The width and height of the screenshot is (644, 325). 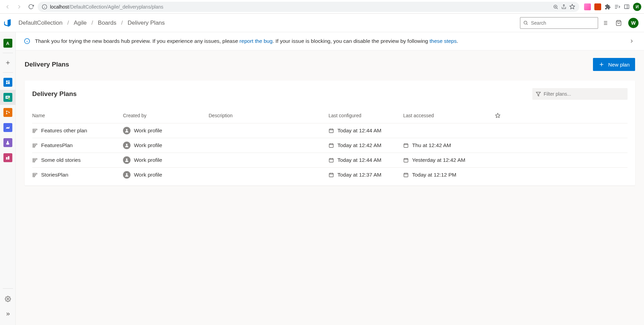 I want to click on breadcrumb-item-delivery-plans: Delivery Plans, so click(x=146, y=23).